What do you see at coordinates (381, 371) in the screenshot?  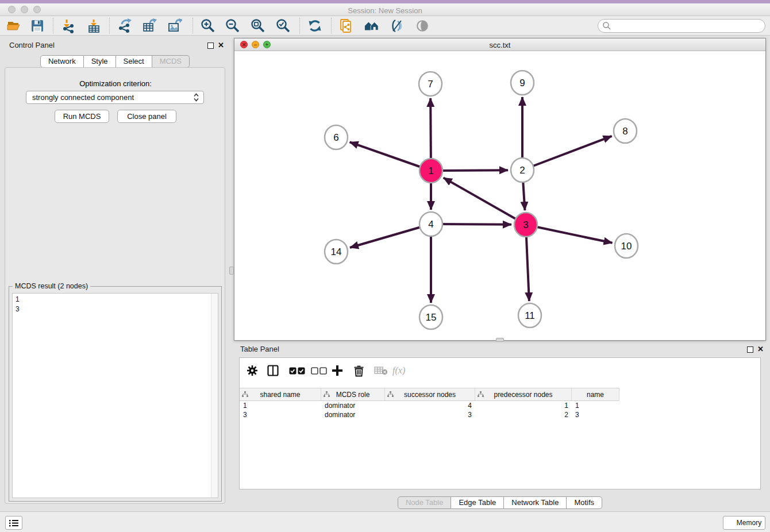 I see `delete-table-icon` at bounding box center [381, 371].